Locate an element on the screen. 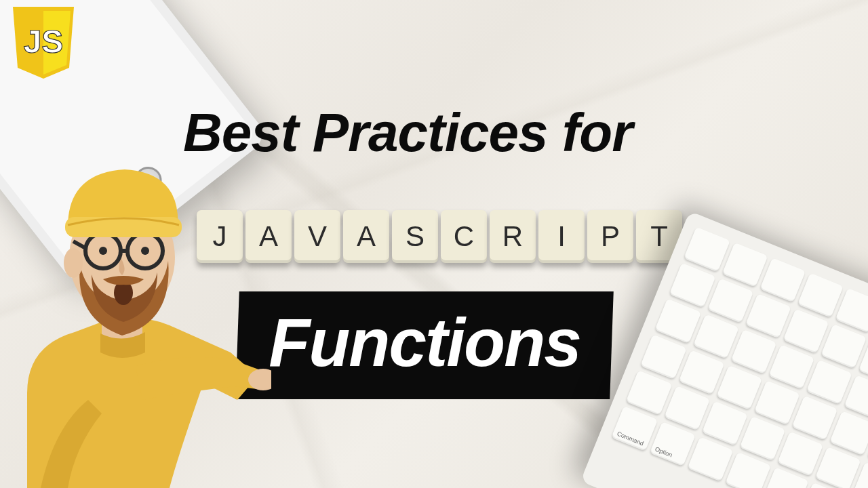 Image resolution: width=868 pixels, height=488 pixels. letter-tile: V is located at coordinates (317, 237).